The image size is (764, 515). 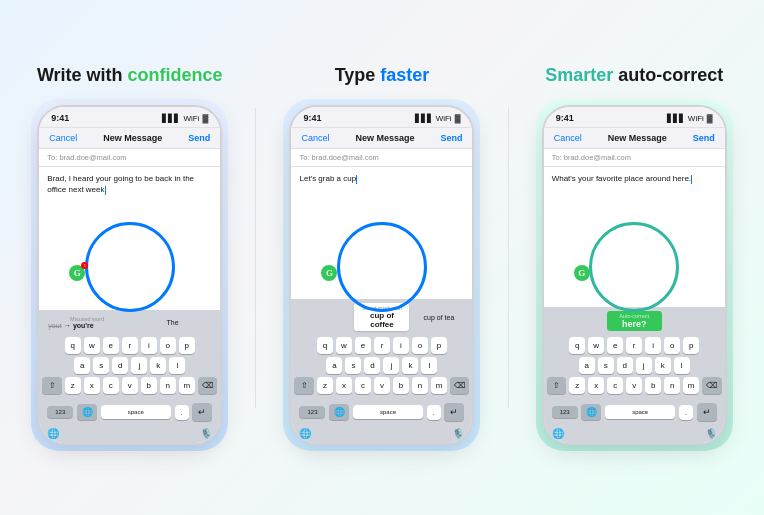 I want to click on key-m-2: m, so click(x=439, y=386).